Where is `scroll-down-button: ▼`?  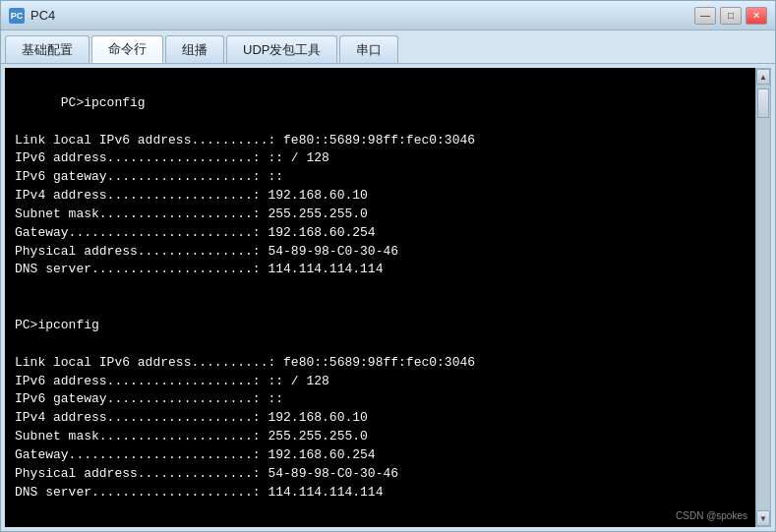 scroll-down-button: ▼ is located at coordinates (763, 518).